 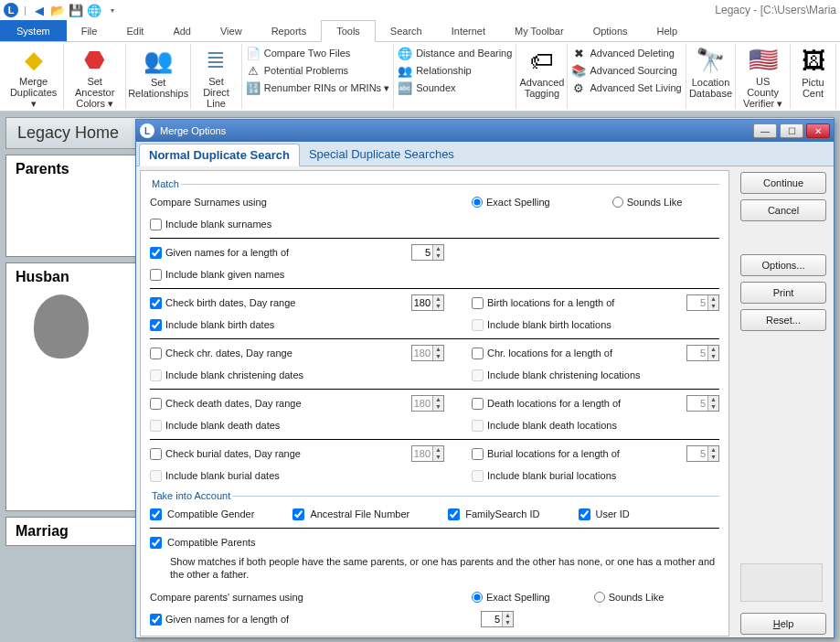 What do you see at coordinates (477, 326) in the screenshot?
I see `include-blank-birth-loc-checkbox` at bounding box center [477, 326].